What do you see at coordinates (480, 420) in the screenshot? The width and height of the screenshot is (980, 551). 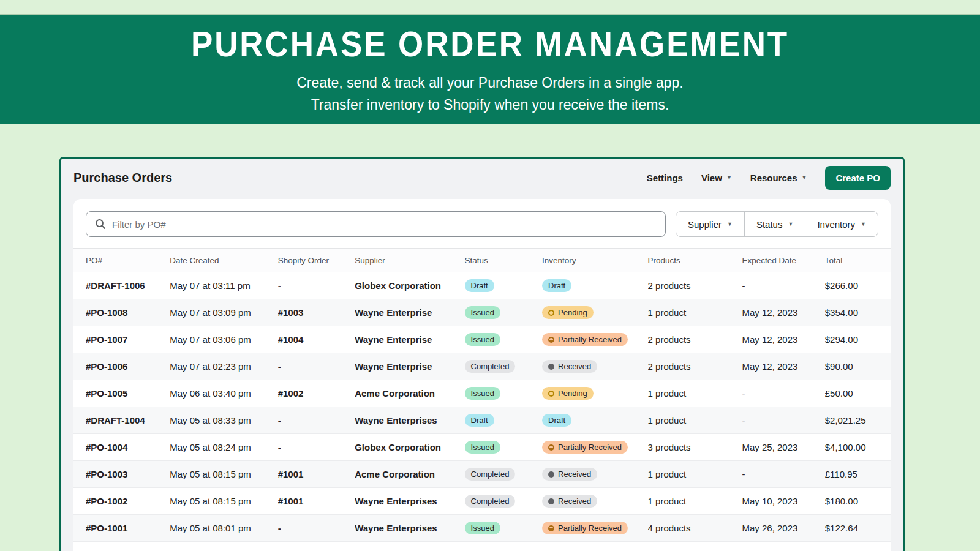 I see `status-badge-label: Draft` at bounding box center [480, 420].